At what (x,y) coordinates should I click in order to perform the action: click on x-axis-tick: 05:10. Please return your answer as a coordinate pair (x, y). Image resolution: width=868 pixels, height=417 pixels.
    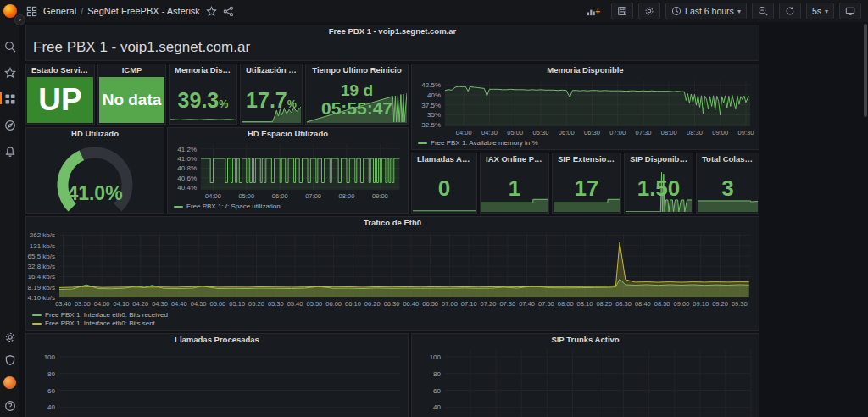
    Looking at the image, I should click on (237, 303).